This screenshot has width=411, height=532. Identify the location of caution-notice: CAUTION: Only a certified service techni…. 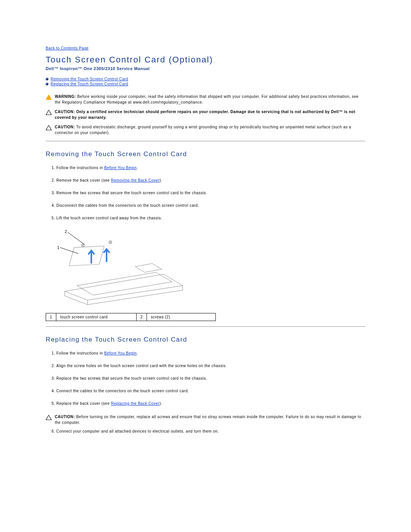
(206, 115).